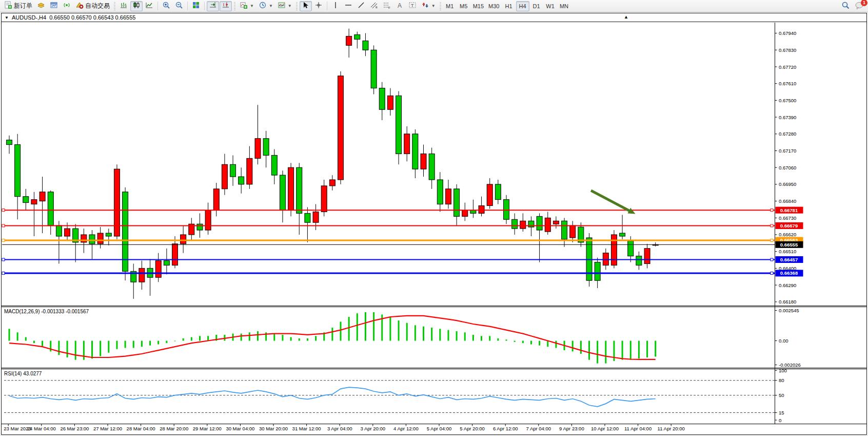 Image resolution: width=868 pixels, height=436 pixels. Describe the element at coordinates (124, 6) in the screenshot. I see `bar-chart-button` at that location.